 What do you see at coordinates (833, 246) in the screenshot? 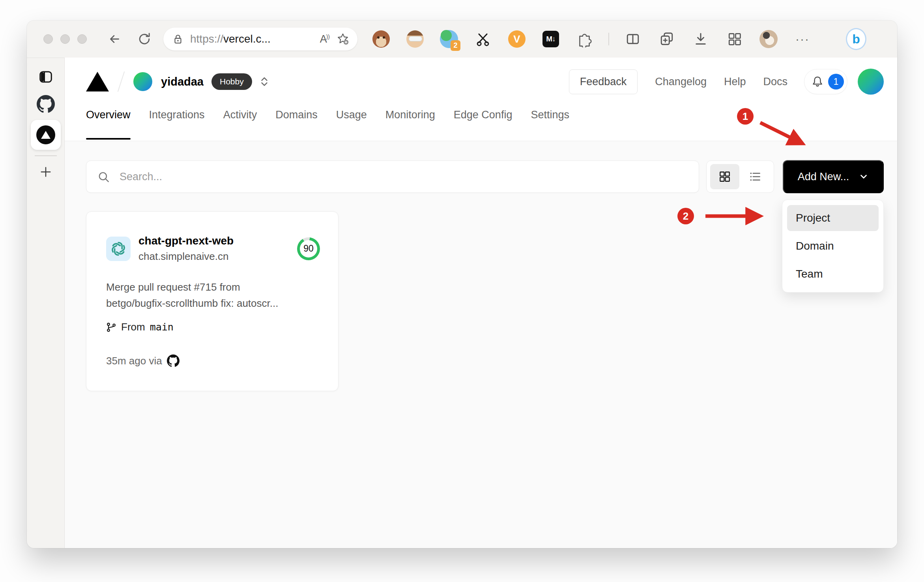
I see `dropdown-item-domain: Domain` at bounding box center [833, 246].